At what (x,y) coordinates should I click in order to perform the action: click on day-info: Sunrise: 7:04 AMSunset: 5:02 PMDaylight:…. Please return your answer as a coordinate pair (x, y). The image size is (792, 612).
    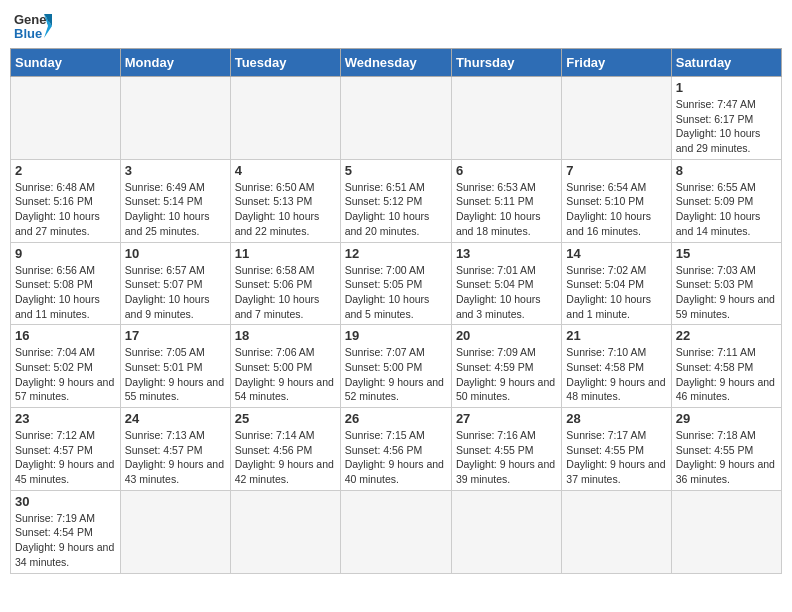
    Looking at the image, I should click on (66, 374).